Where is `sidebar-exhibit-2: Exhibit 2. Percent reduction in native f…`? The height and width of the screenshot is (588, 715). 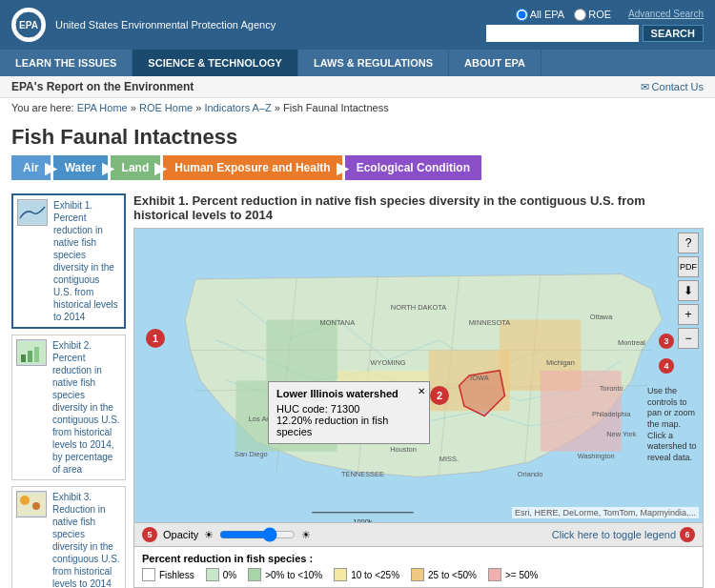
sidebar-exhibit-2: Exhibit 2. Percent reduction in native f… is located at coordinates (69, 408).